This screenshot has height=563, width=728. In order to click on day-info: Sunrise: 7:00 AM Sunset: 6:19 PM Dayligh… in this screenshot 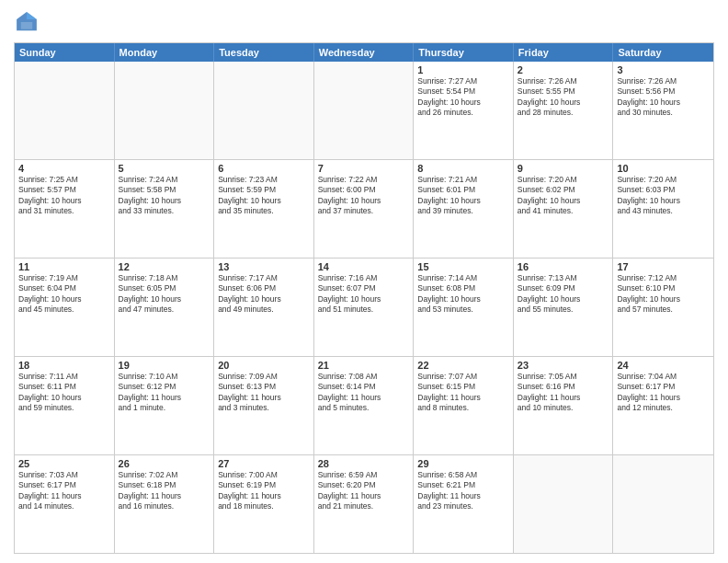, I will do `click(264, 491)`.